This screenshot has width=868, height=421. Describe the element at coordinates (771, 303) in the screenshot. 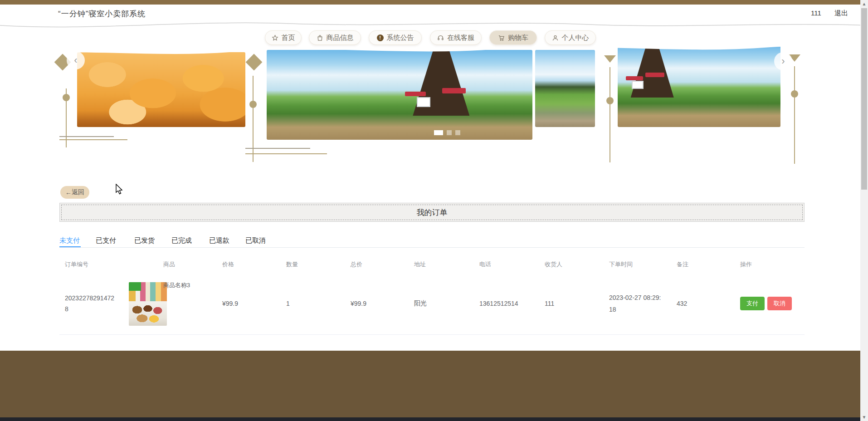

I see `actions-cell: 支付 取消` at that location.